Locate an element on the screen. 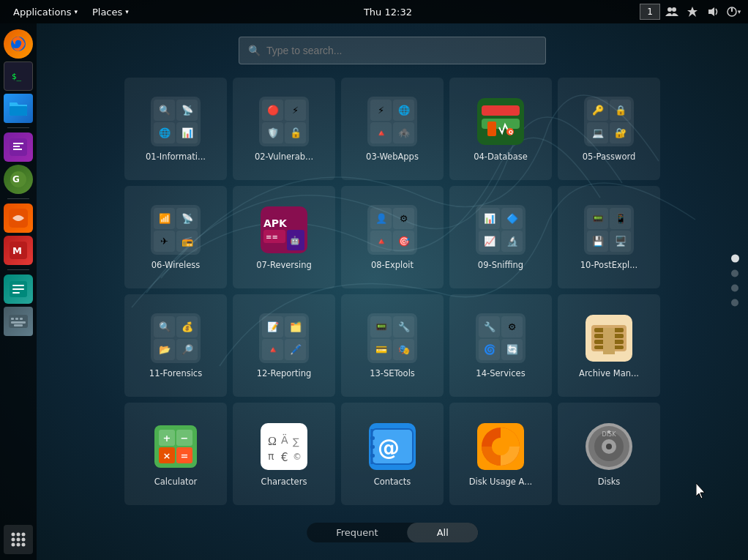  app-item-08-exploit: 👤 ⚙️ 🔺 🎯 08-Exploit is located at coordinates (392, 237).